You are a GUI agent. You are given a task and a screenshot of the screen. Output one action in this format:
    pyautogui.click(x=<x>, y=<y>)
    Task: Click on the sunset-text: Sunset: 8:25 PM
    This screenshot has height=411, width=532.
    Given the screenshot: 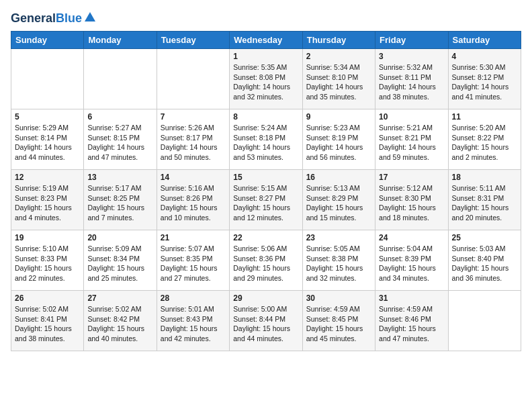 What is the action you would take?
    pyautogui.click(x=114, y=198)
    